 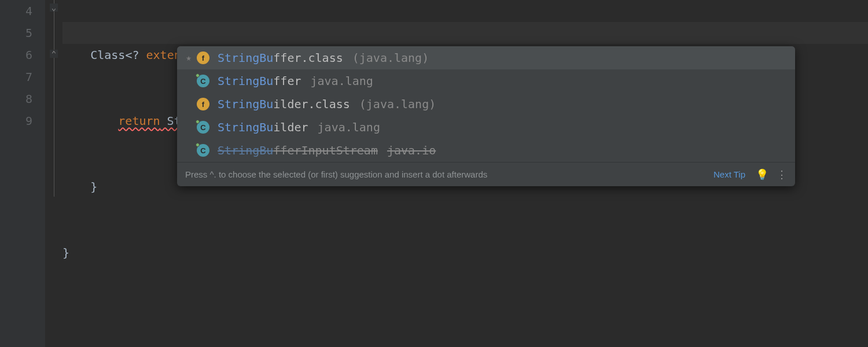 I want to click on completion-item: ★CStringBufferjava.lang, so click(x=486, y=81).